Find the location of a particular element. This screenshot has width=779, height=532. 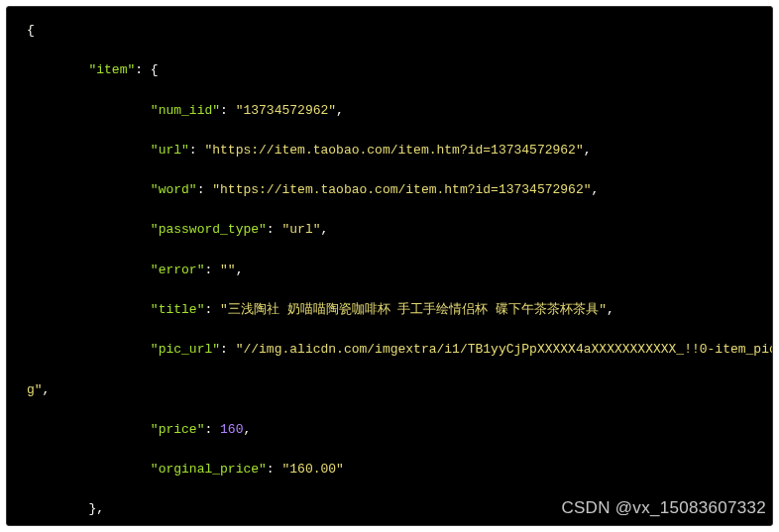

item-orginal-price: 160.00 is located at coordinates (313, 470).